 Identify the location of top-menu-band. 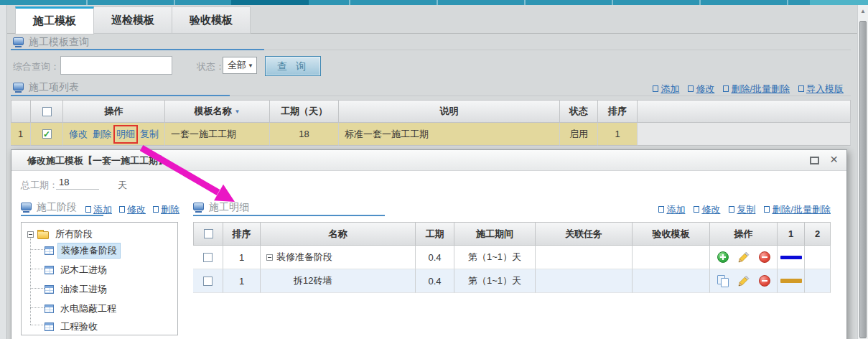
(434, 3).